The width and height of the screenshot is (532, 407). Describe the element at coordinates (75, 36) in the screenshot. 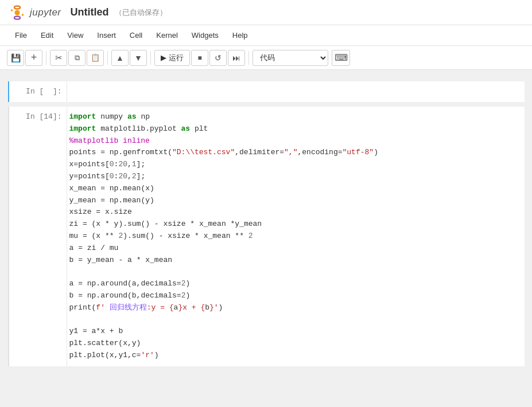

I see `menu-view: View` at that location.